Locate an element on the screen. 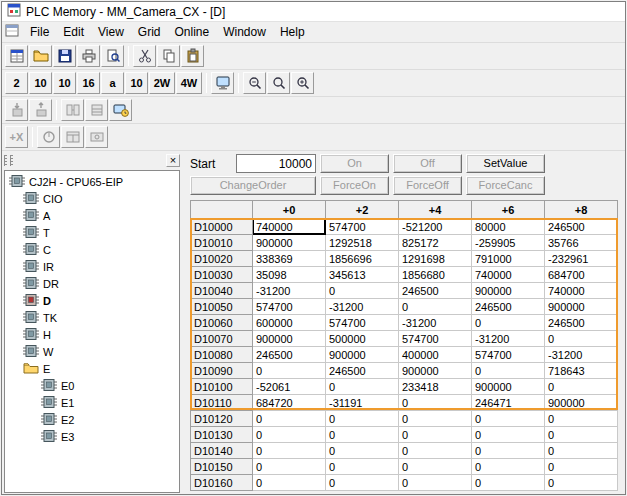 The image size is (627, 496). cell-D10120-+4: 0 is located at coordinates (436, 419).